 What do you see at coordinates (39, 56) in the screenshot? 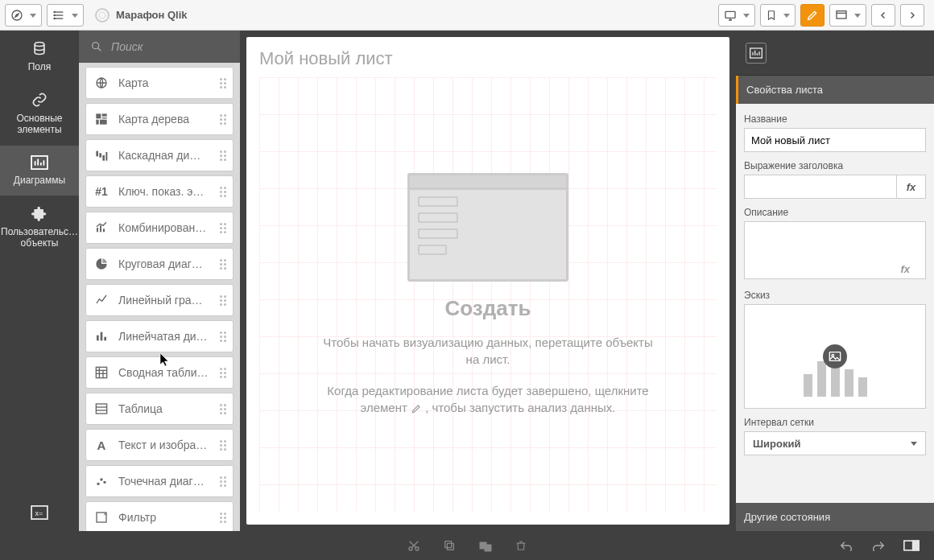
I see `rail-fields: Поля` at bounding box center [39, 56].